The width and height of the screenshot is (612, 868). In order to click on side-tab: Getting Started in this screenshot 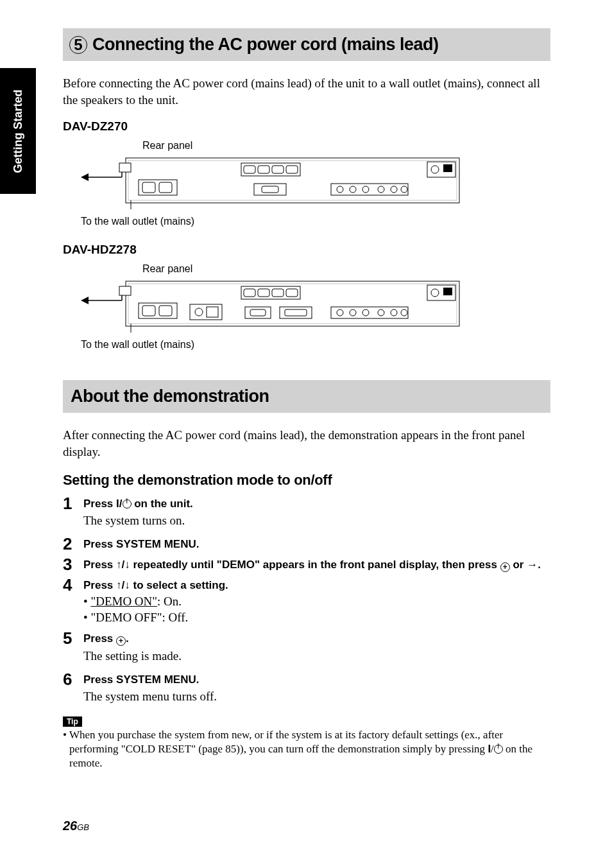, I will do `click(18, 131)`.